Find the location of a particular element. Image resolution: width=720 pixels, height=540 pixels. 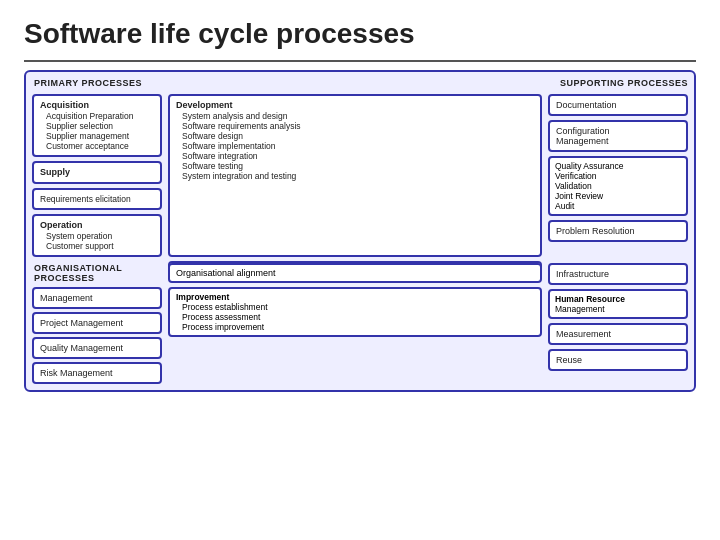

measurement-box: Measurement is located at coordinates (618, 334).